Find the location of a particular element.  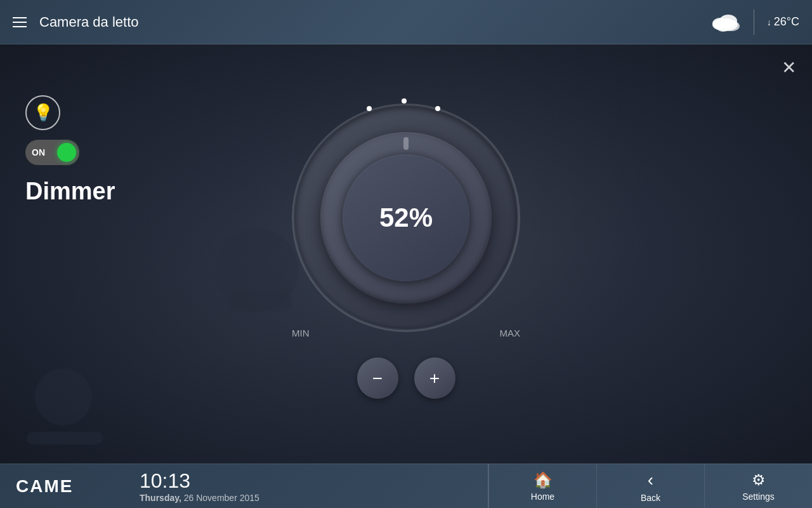

temperature-display: ↓ 26°C is located at coordinates (783, 22).